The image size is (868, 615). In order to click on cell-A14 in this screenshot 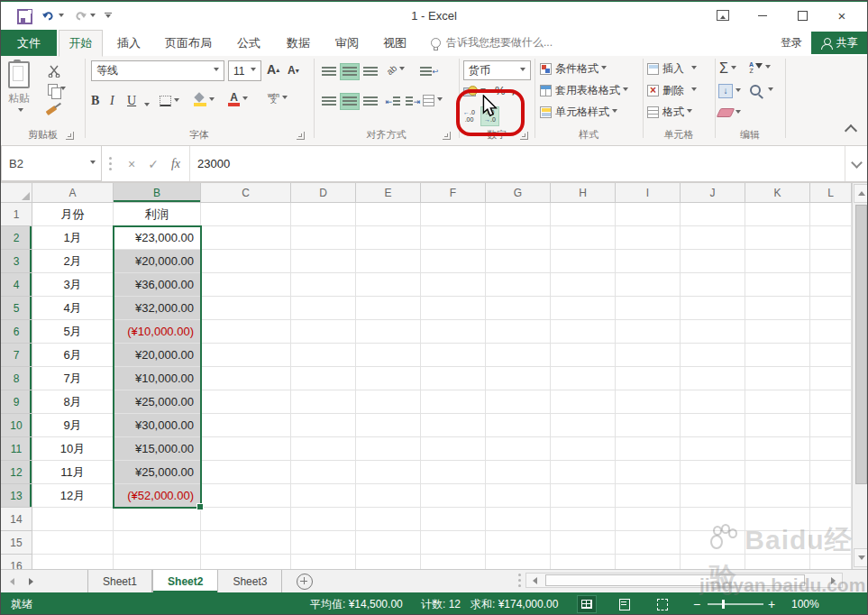, I will do `click(73, 519)`.